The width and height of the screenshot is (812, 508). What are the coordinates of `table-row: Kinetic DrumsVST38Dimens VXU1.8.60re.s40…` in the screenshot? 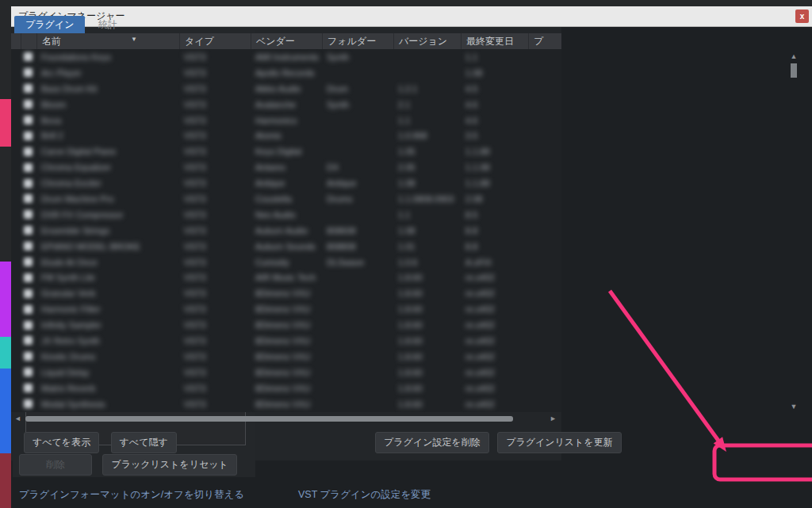 It's located at (286, 357).